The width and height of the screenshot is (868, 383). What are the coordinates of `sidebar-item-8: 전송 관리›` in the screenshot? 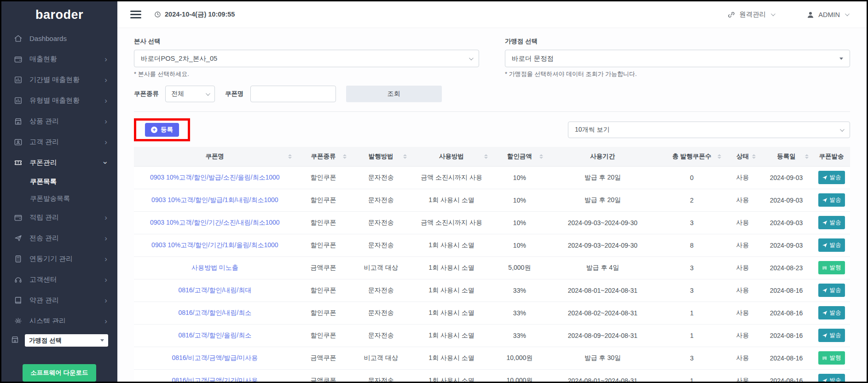 It's located at (59, 238).